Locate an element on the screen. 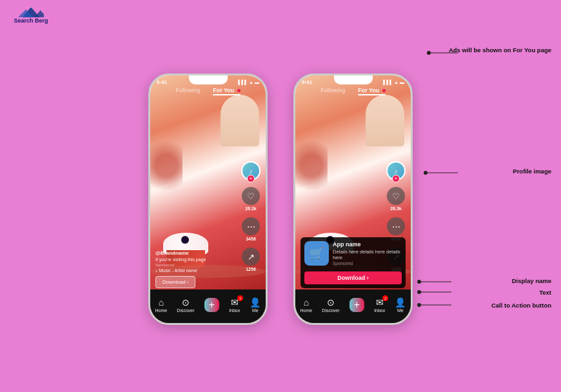  status-icons-right: ▌▌▌ ▲ ▬ is located at coordinates (393, 83).